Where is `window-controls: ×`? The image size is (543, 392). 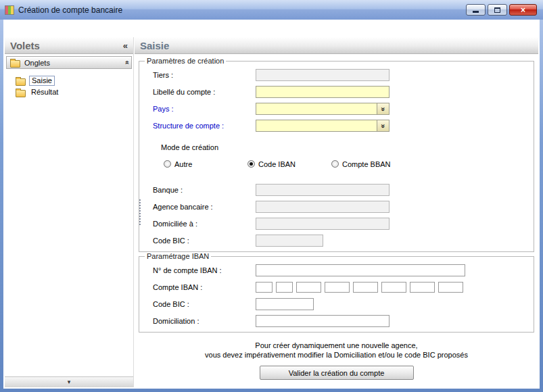 window-controls: × is located at coordinates (502, 9).